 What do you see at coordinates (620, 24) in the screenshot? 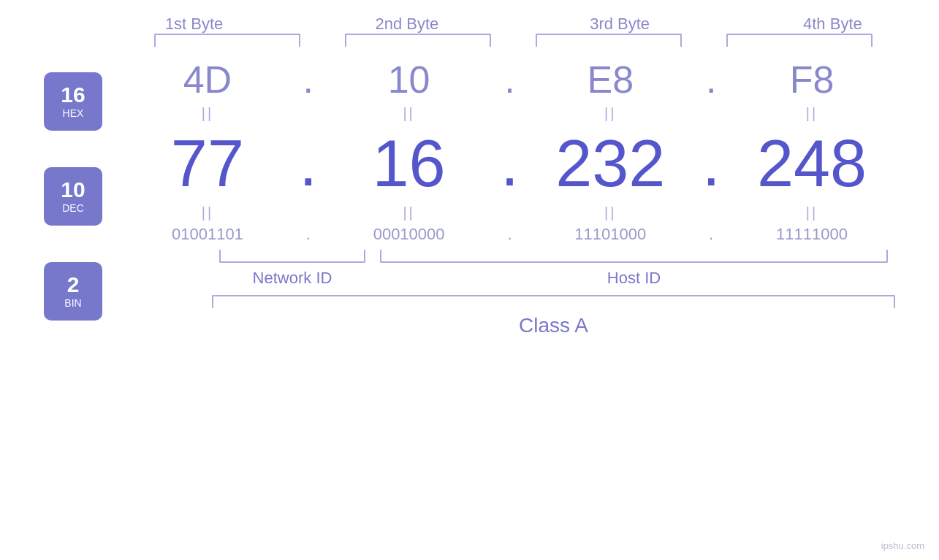
I see `byte3-header: 3rd Byte` at bounding box center [620, 24].